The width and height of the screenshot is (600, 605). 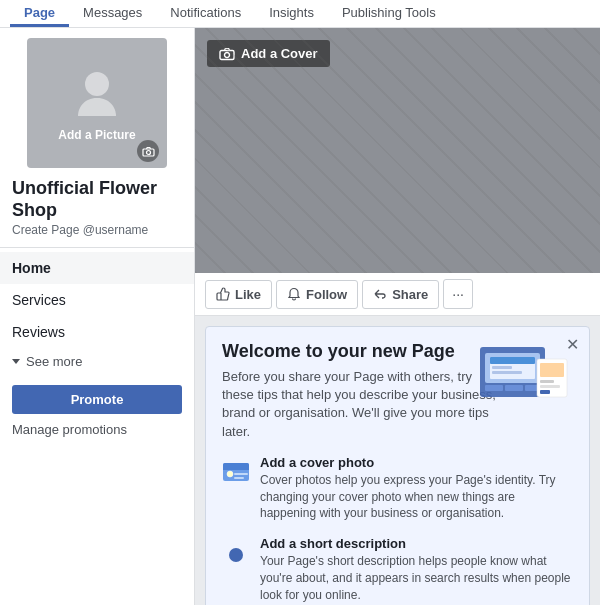 I want to click on tip-cover-text: Add a cover photo Cover photos help you …, so click(x=416, y=488).